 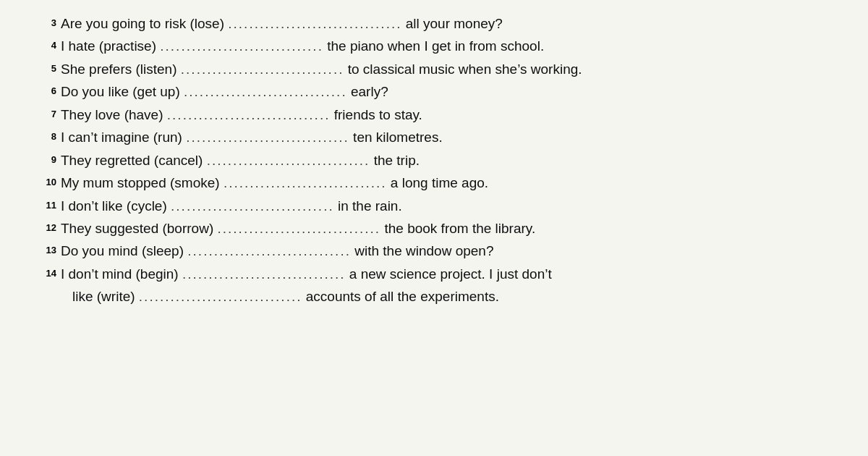 I want to click on item-number: 7, so click(x=46, y=114).